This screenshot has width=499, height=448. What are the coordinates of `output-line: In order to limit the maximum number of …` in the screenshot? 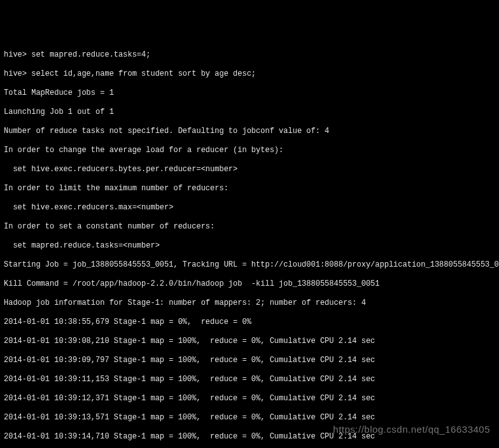 It's located at (250, 188).